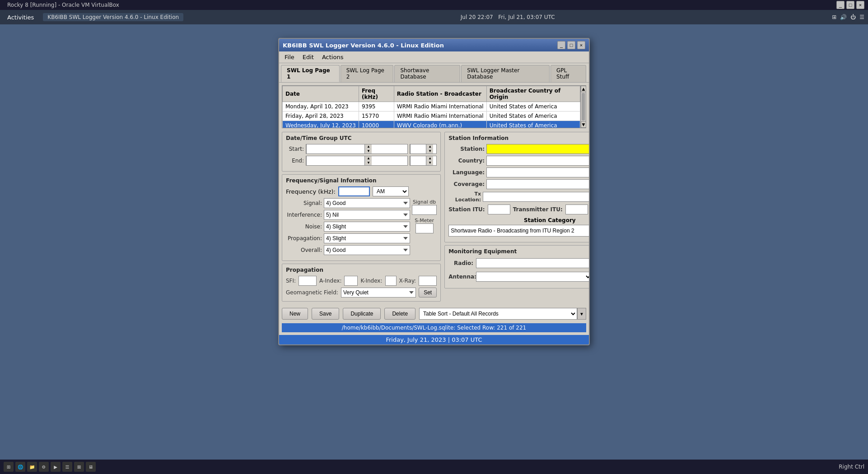 This screenshot has height=474, width=868. Describe the element at coordinates (423, 161) in the screenshot. I see `end-time-input-wrap: 13:57 ▲ ▼` at that location.